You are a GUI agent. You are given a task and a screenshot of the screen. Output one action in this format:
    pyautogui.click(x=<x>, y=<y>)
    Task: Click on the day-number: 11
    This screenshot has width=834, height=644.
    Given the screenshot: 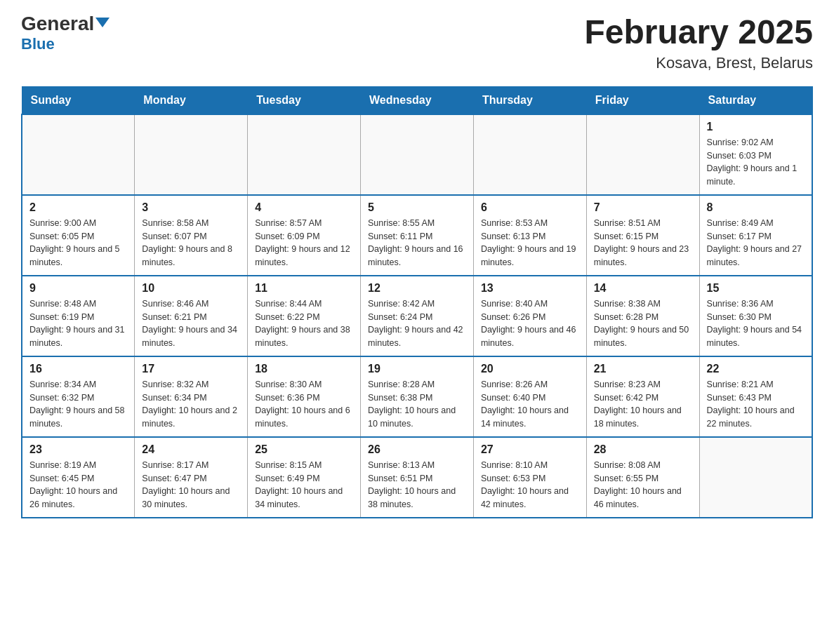 What is the action you would take?
    pyautogui.click(x=304, y=288)
    